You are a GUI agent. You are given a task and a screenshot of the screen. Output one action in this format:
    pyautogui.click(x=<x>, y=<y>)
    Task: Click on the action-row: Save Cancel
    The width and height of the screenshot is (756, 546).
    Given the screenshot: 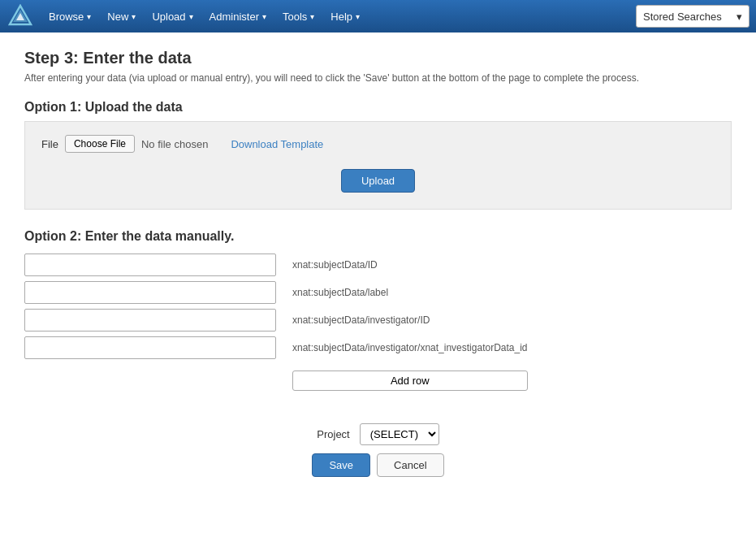 What is the action you would take?
    pyautogui.click(x=378, y=465)
    